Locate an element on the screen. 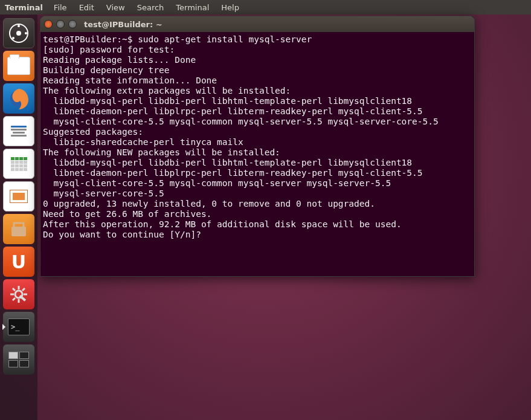 This screenshot has width=531, height=420. terminal-line: Reading state information... Done is located at coordinates (130, 80).